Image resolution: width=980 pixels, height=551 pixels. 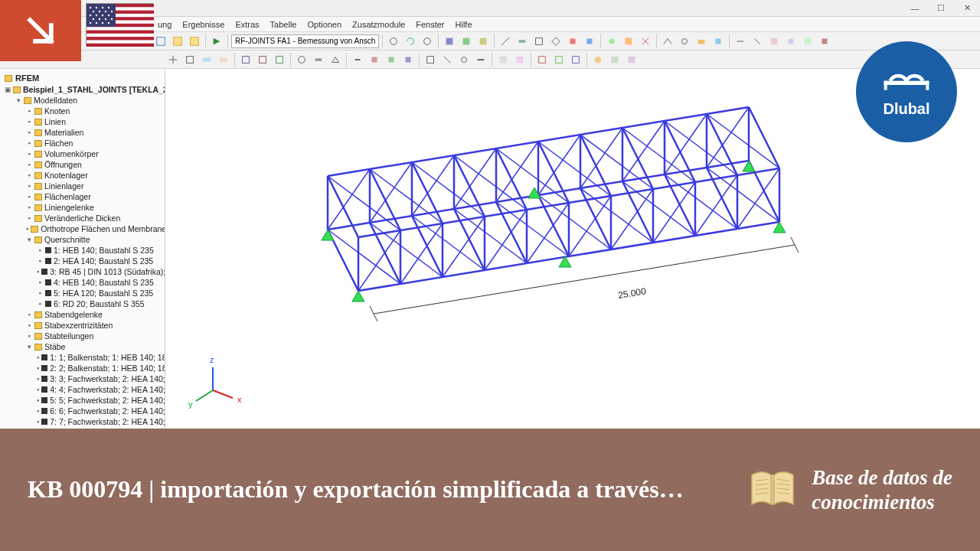 I want to click on tree-item: ▾Modelldaten, so click(x=83, y=100).